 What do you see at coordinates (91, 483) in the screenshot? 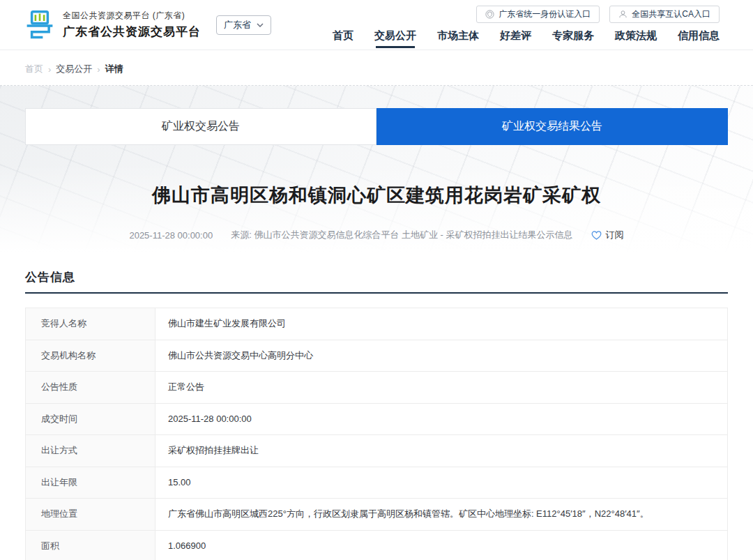
I see `row-label: 出让年限` at bounding box center [91, 483].